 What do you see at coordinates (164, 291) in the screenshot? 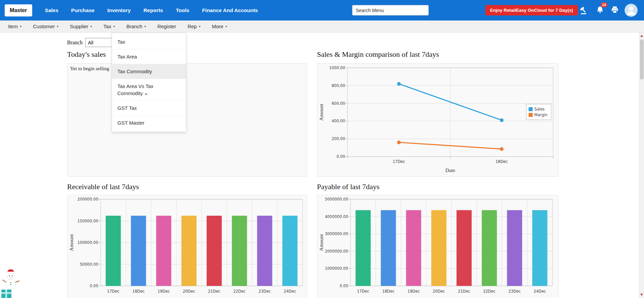
I see `svg-text: 19Dec` at bounding box center [164, 291].